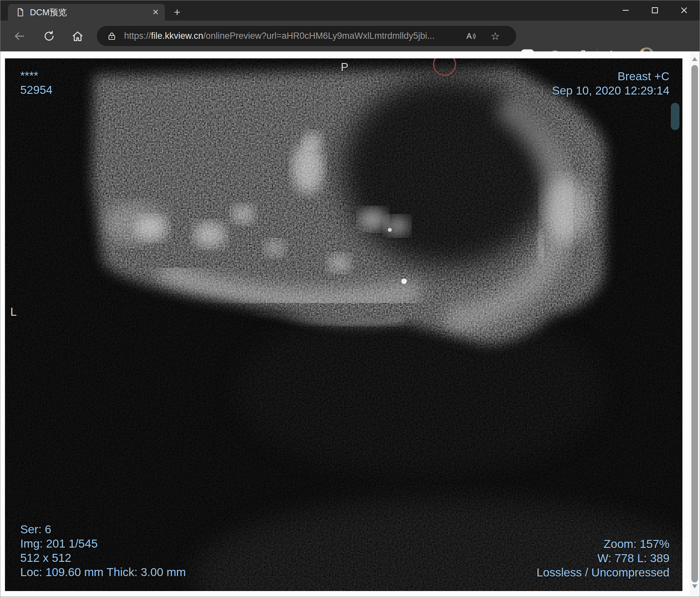 The height and width of the screenshot is (597, 700). What do you see at coordinates (655, 10) in the screenshot?
I see `window-controls` at bounding box center [655, 10].